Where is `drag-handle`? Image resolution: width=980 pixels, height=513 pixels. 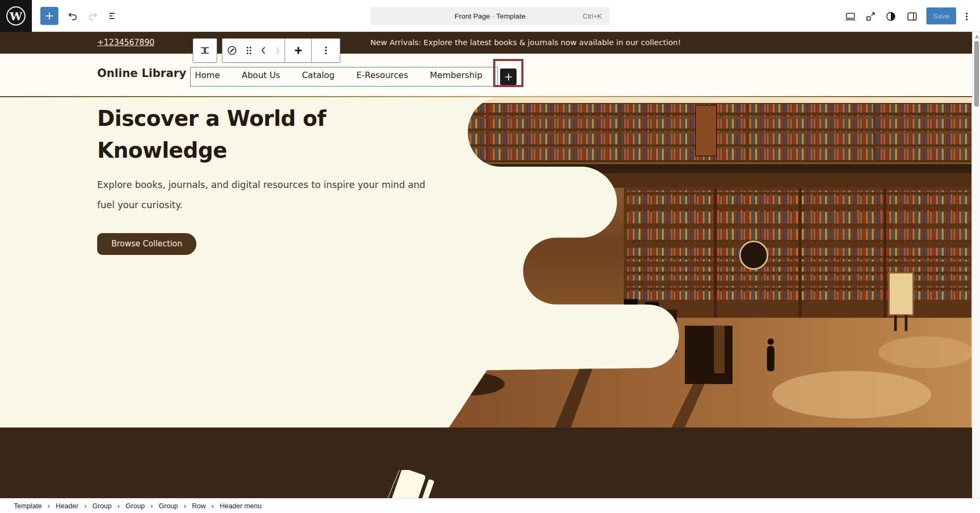
drag-handle is located at coordinates (248, 50).